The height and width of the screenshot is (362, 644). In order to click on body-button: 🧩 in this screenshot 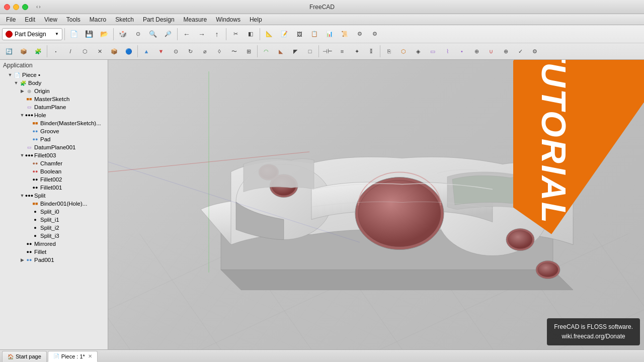, I will do `click(38, 51)`.